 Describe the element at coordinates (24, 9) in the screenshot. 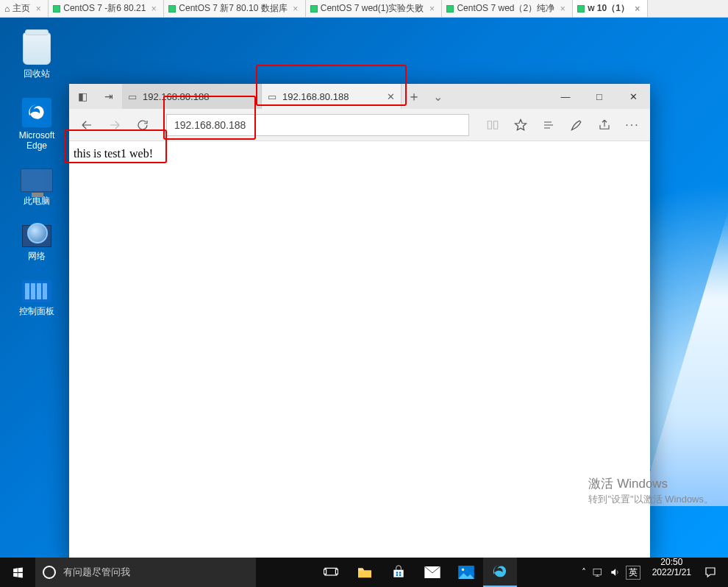

I see `vm-tab-home: ⌂ 主页 ×` at that location.